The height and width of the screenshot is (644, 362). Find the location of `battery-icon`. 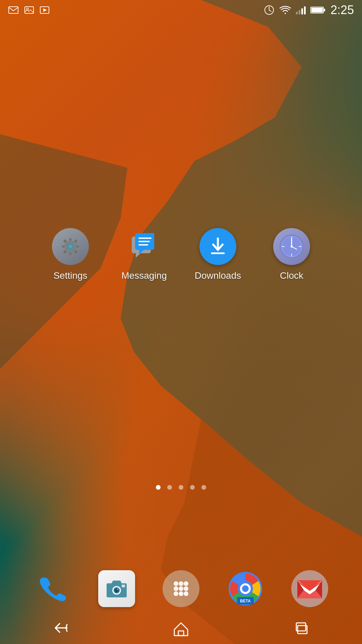

battery-icon is located at coordinates (318, 10).